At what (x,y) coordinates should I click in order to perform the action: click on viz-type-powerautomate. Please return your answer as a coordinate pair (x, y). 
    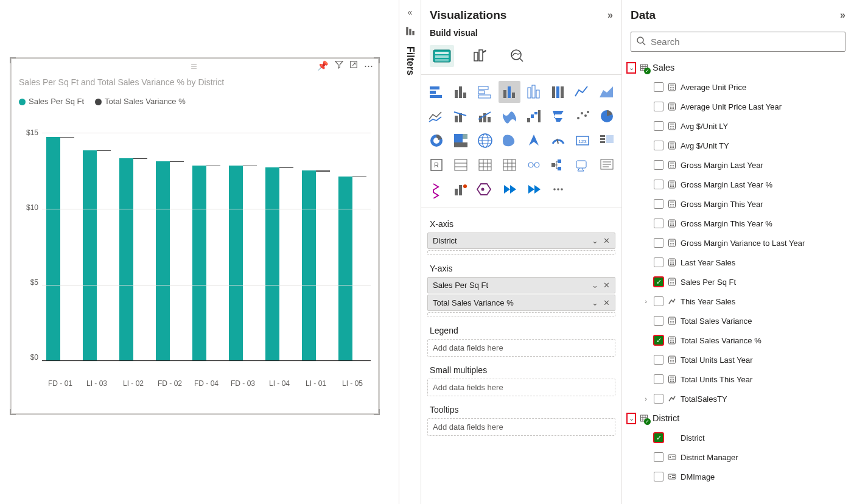
    Looking at the image, I should click on (534, 189).